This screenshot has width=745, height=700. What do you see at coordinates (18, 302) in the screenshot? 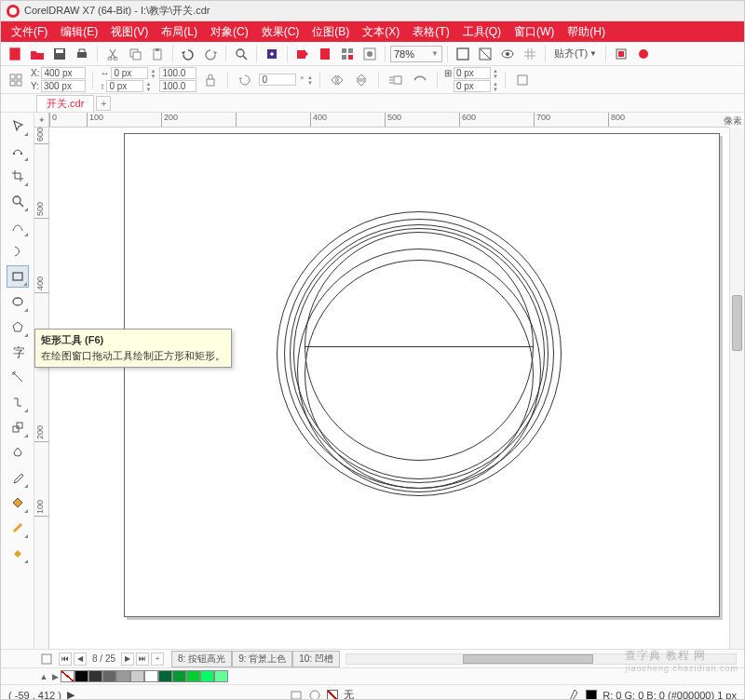
I see `ellipse-tool` at bounding box center [18, 302].